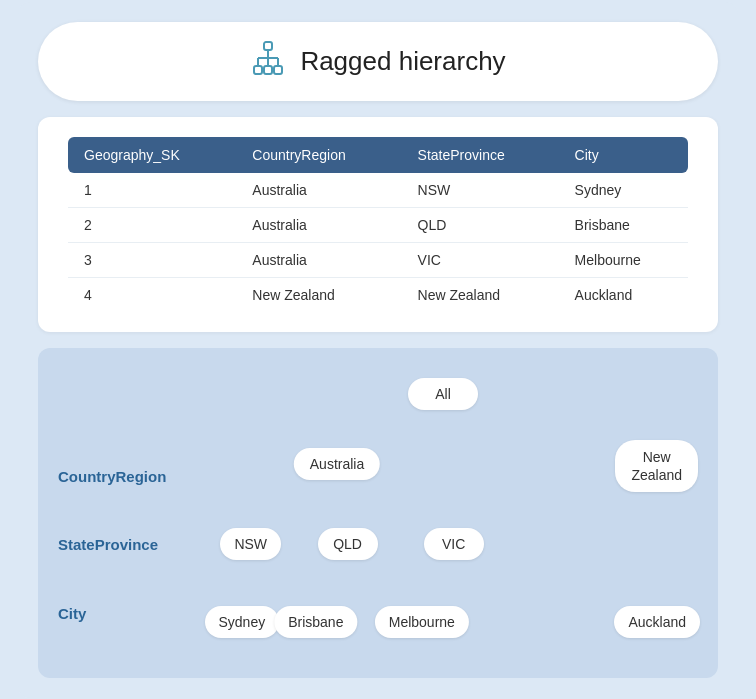 The height and width of the screenshot is (699, 756). Describe the element at coordinates (152, 294) in the screenshot. I see `cell-sk: 4` at that location.